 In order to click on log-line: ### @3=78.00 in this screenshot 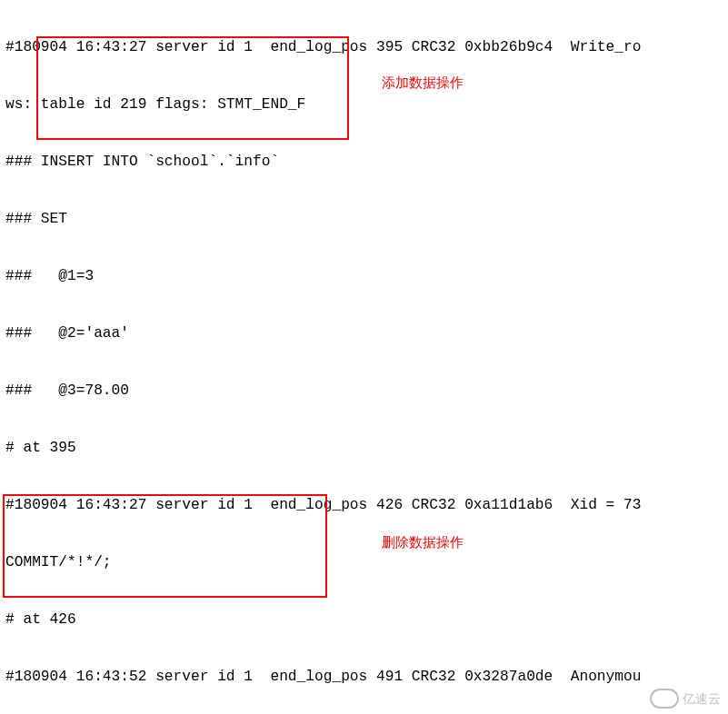, I will do `click(364, 391)`.